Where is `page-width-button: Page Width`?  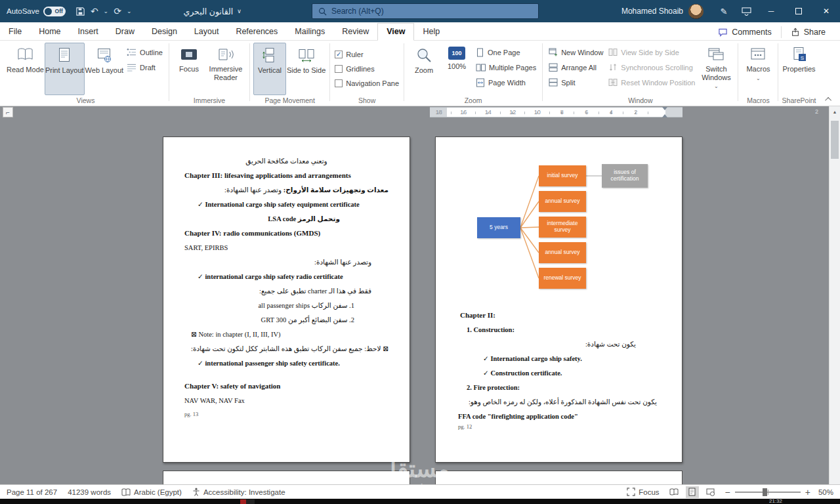
page-width-button: Page Width is located at coordinates (506, 83).